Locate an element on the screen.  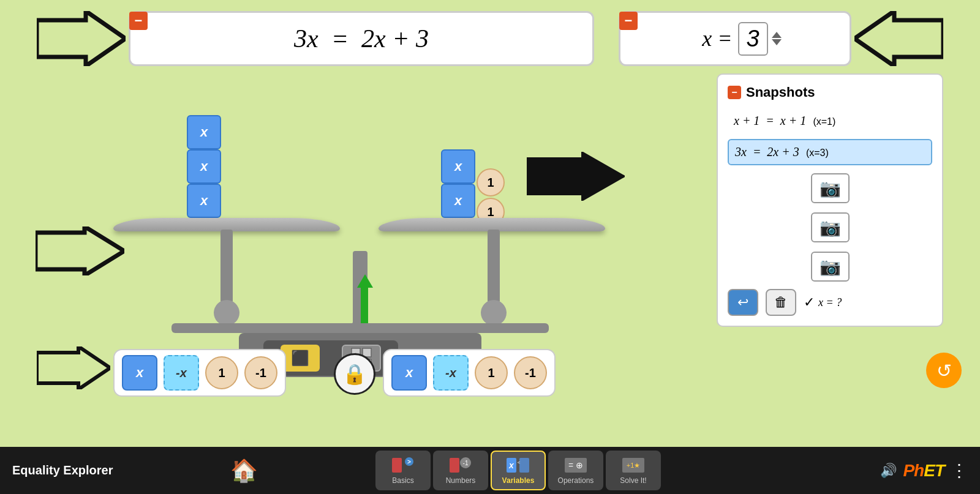
undo-button: ↩ is located at coordinates (743, 302).